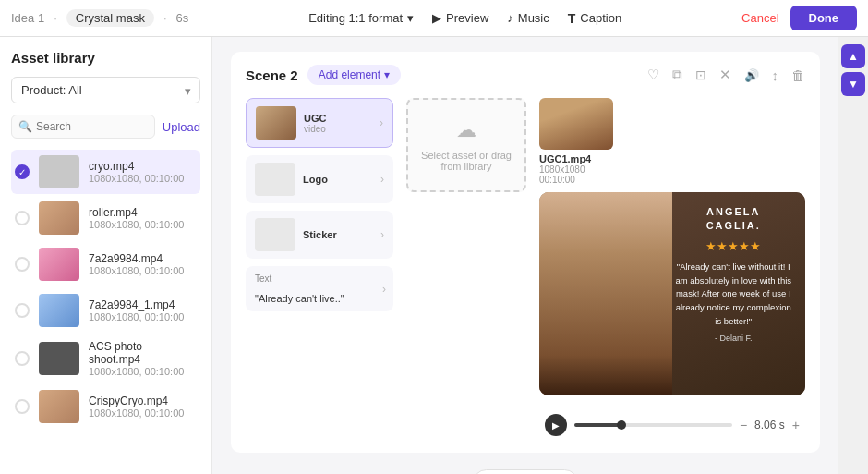  What do you see at coordinates (437, 18) in the screenshot?
I see `play-icon: ▶` at bounding box center [437, 18].